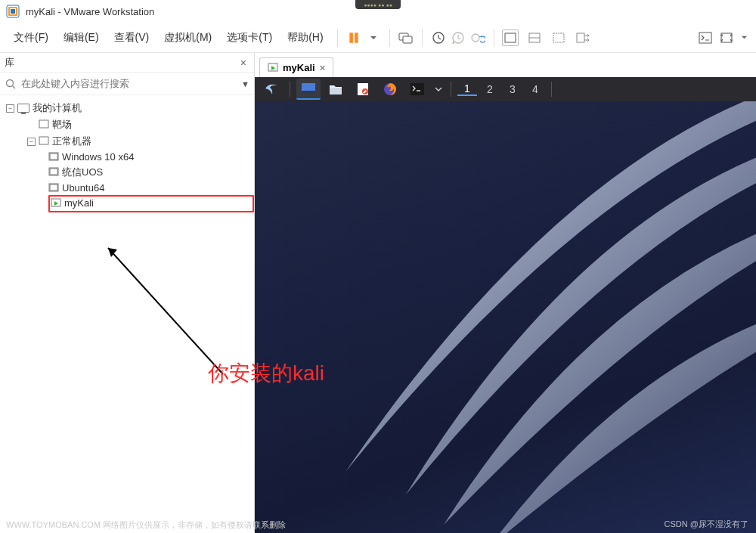 The width and height of the screenshot is (756, 533). Describe the element at coordinates (438, 89) in the screenshot. I see `kali-terminal-dropdown` at that location.